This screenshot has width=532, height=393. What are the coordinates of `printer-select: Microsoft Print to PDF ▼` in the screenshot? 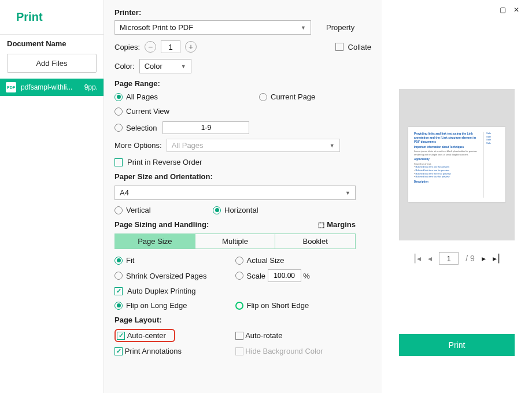 It's located at (213, 28).